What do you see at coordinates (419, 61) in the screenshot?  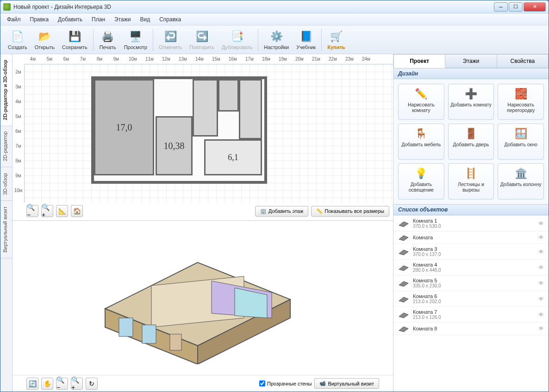 I see `rtab-Проект: Проект` at bounding box center [419, 61].